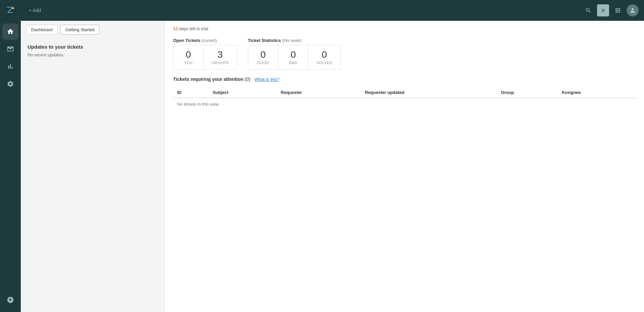 The width and height of the screenshot is (644, 312). Describe the element at coordinates (267, 79) in the screenshot. I see `what-is-this-link: What is this?` at that location.